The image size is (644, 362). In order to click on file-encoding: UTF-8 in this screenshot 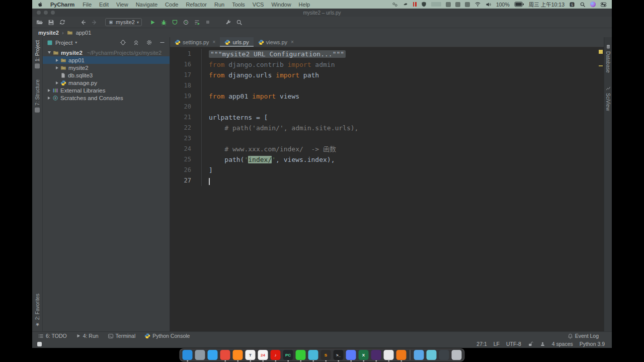, I will do `click(514, 344)`.